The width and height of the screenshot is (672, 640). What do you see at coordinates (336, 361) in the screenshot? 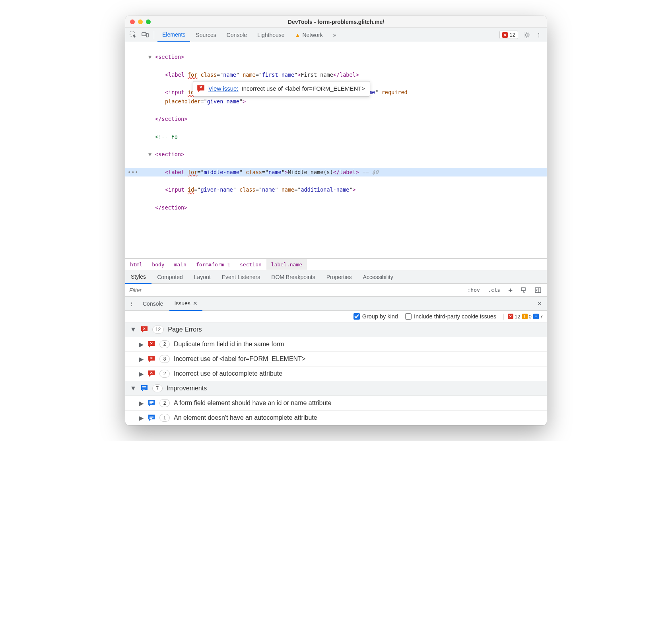
I see `drawer: ⋮ Console Issues ✕ ✕ Group by kind Inclu…` at bounding box center [336, 361].